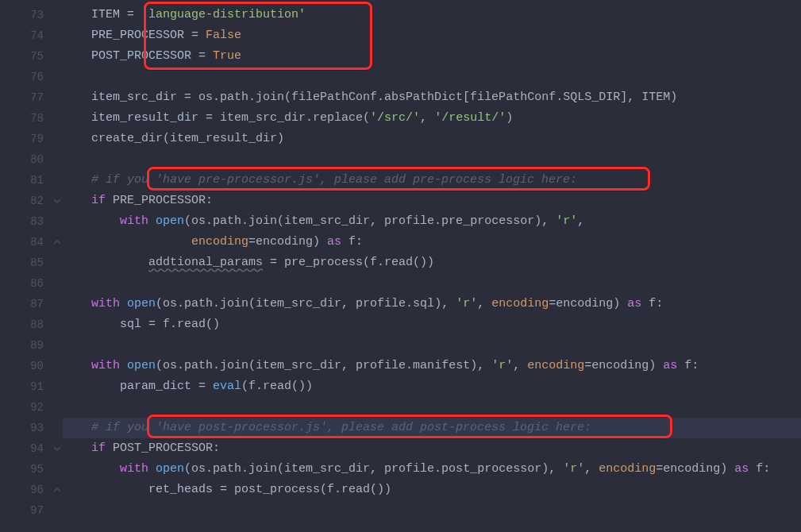 Image resolution: width=801 pixels, height=532 pixels. Describe the element at coordinates (349, 262) in the screenshot. I see `token: = pre_process(f.read())` at that location.